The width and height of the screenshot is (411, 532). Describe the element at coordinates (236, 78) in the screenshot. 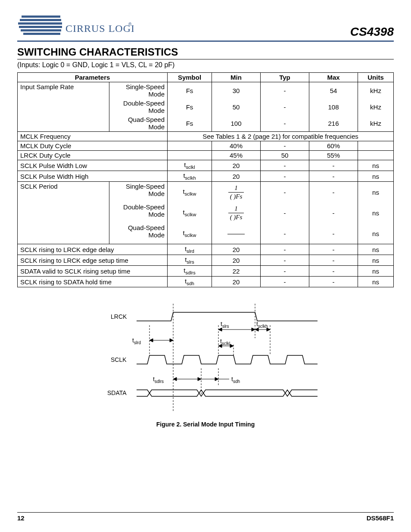

I see `col-min: Min` at that location.